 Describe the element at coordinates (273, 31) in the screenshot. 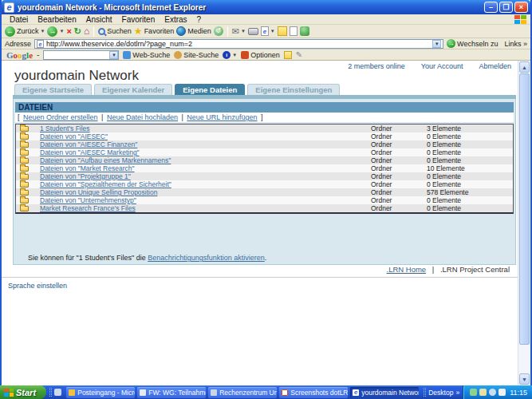

I see `edit-dropdown-icon: ▼` at that location.